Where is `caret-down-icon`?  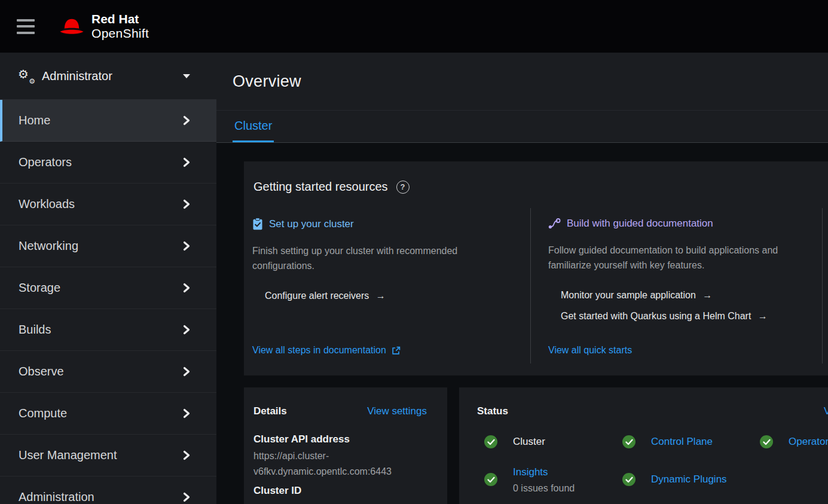
caret-down-icon is located at coordinates (187, 77).